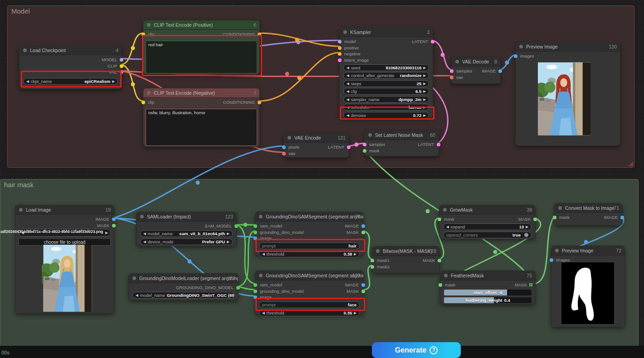 The height and width of the screenshot is (358, 644). I want to click on node-load-image: Load Image 19 IMAGE MASK ◀ ▶ choose file…, so click(64, 259).